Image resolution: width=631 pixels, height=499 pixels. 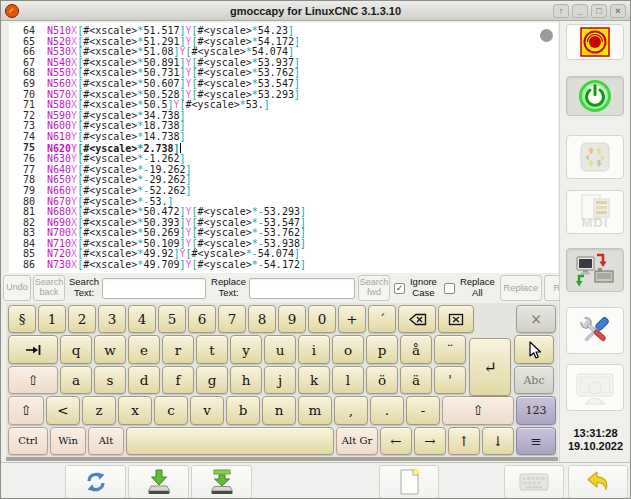 I want to click on close-button: ×, so click(x=618, y=11).